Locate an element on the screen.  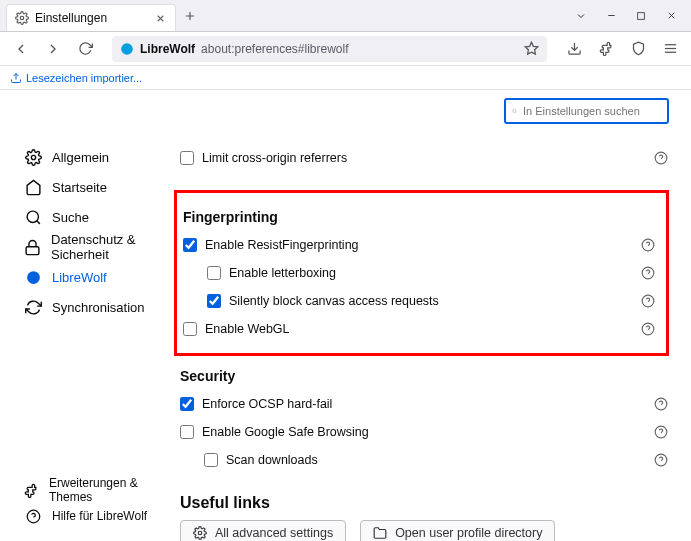
block-canvas-checkbox: Silently block canvas access requests is located at coordinates (323, 301).